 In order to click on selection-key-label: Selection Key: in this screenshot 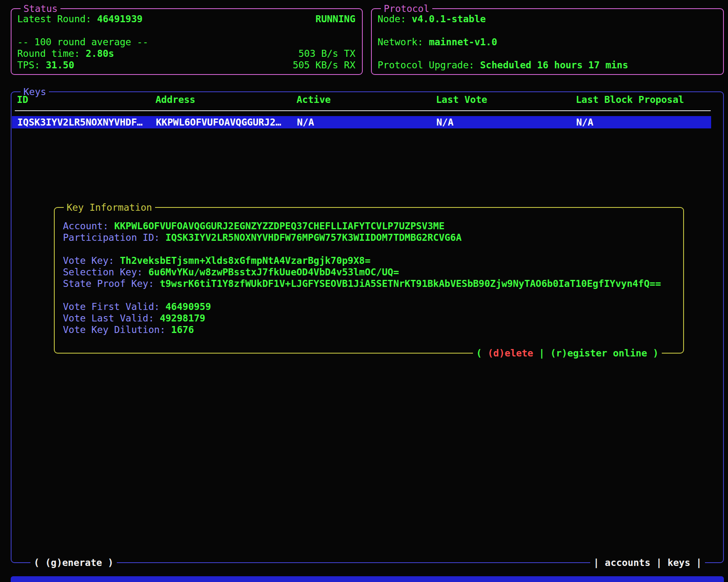, I will do `click(103, 272)`.